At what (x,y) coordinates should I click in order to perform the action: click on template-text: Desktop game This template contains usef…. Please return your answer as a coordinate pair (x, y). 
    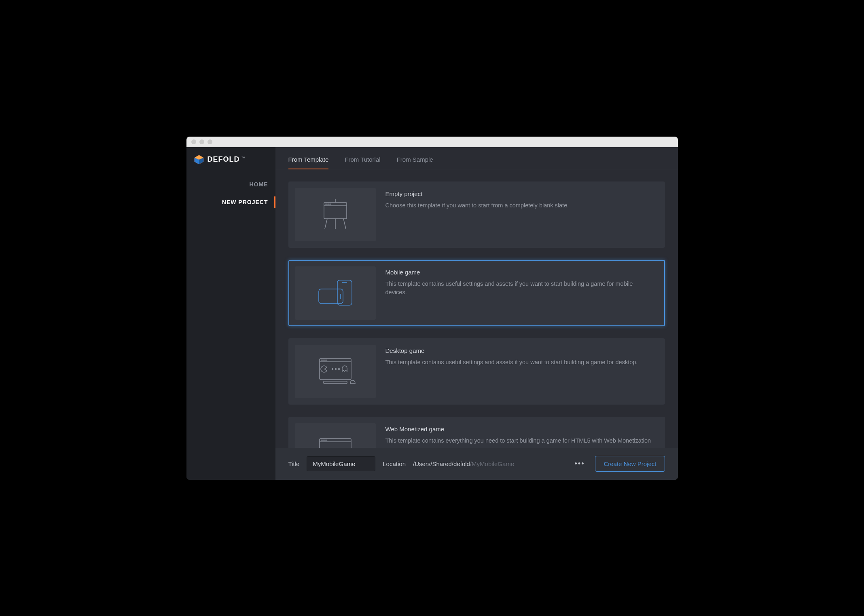
    Looking at the image, I should click on (514, 371).